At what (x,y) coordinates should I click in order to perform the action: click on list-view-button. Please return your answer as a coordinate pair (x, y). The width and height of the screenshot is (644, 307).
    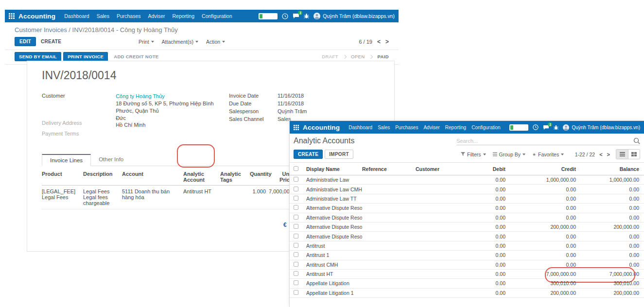
    Looking at the image, I should click on (622, 154).